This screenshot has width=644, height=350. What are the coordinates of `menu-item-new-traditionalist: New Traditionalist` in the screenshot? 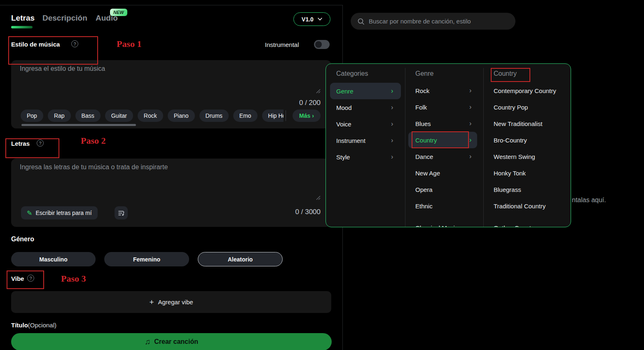 It's located at (518, 124).